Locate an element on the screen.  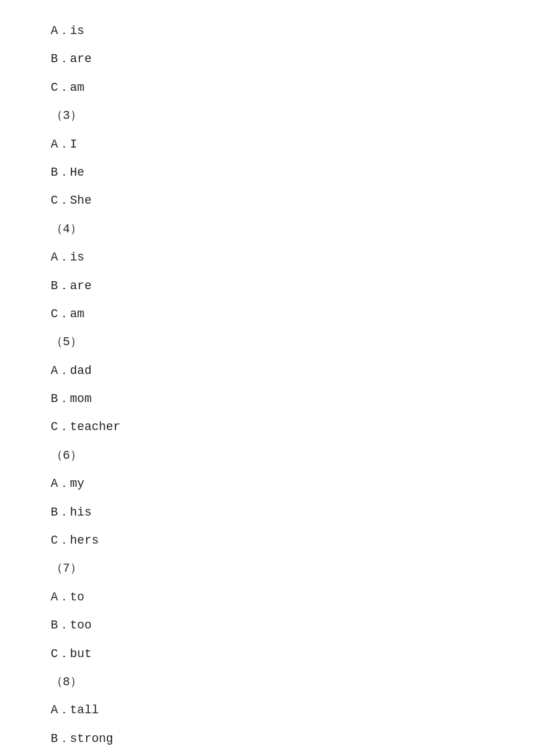
content-line-a5: A．dad is located at coordinates (267, 371).